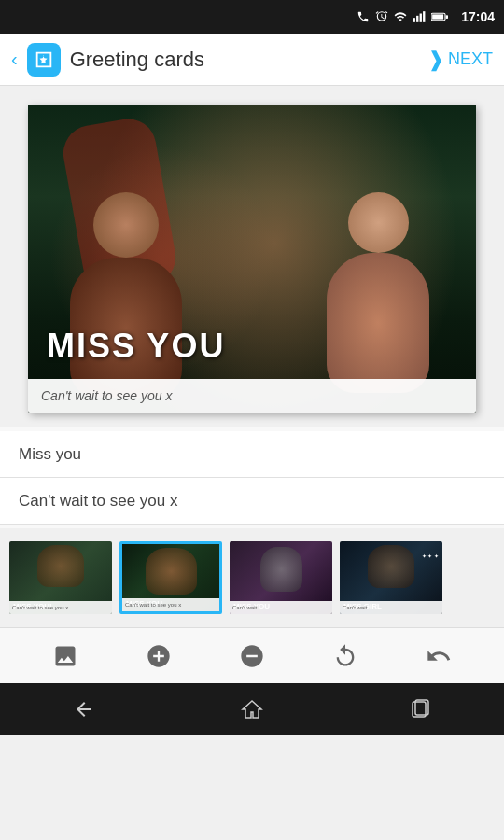 The width and height of the screenshot is (504, 840). Describe the element at coordinates (171, 571) in the screenshot. I see `thumb-2-people` at that location.